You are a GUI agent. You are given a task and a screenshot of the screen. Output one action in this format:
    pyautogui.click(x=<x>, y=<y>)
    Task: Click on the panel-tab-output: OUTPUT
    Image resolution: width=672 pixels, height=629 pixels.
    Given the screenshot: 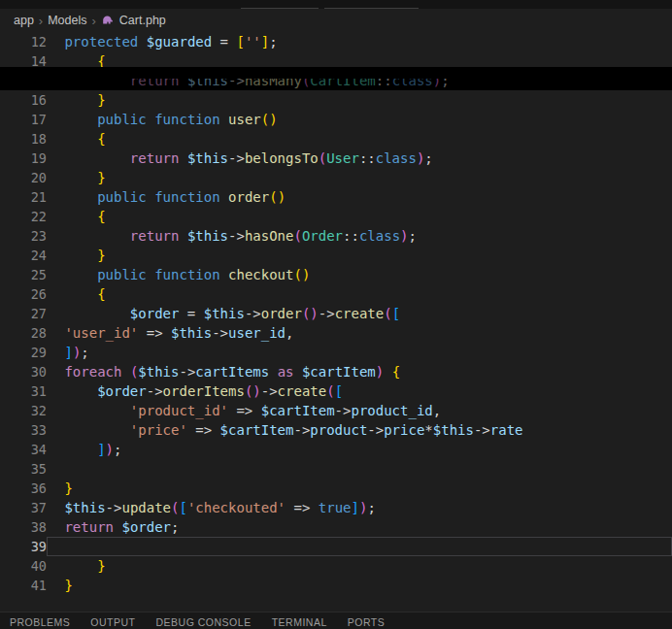 What is the action you would take?
    pyautogui.click(x=113, y=622)
    